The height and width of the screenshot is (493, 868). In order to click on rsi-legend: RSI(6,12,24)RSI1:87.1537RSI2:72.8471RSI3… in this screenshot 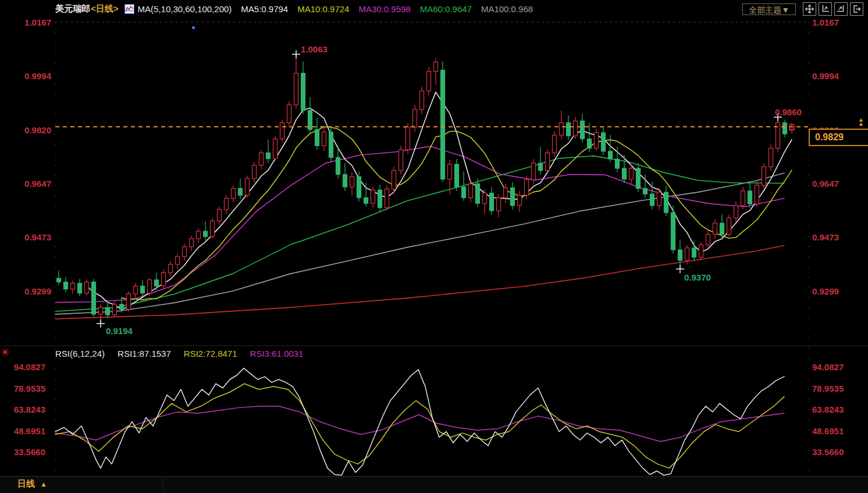, I will do `click(179, 354)`.